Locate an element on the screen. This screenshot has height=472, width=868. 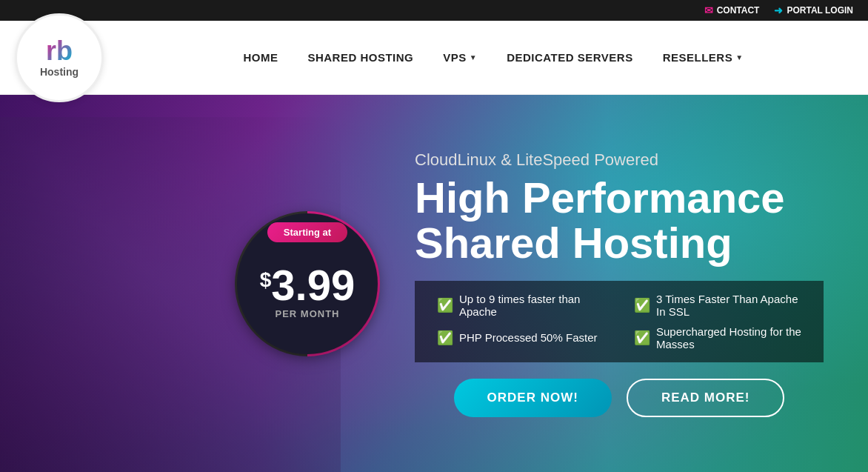
read-more-button: READ MORE! is located at coordinates (706, 398).